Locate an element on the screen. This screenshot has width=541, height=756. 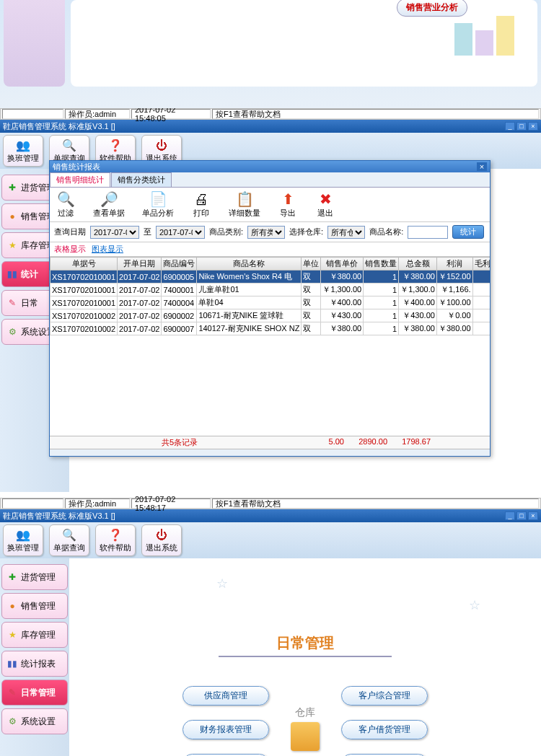
help-button: ❓软件帮助 is located at coordinates (115, 540).